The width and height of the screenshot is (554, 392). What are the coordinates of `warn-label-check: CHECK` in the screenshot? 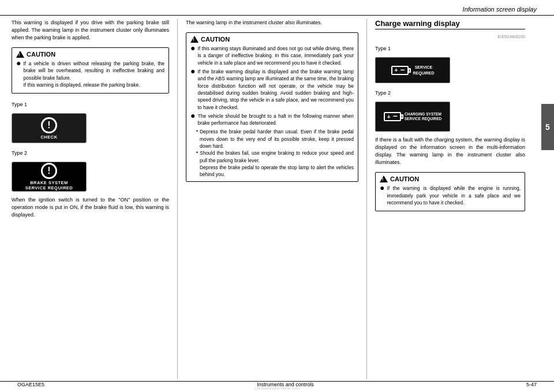 It's located at (48, 137).